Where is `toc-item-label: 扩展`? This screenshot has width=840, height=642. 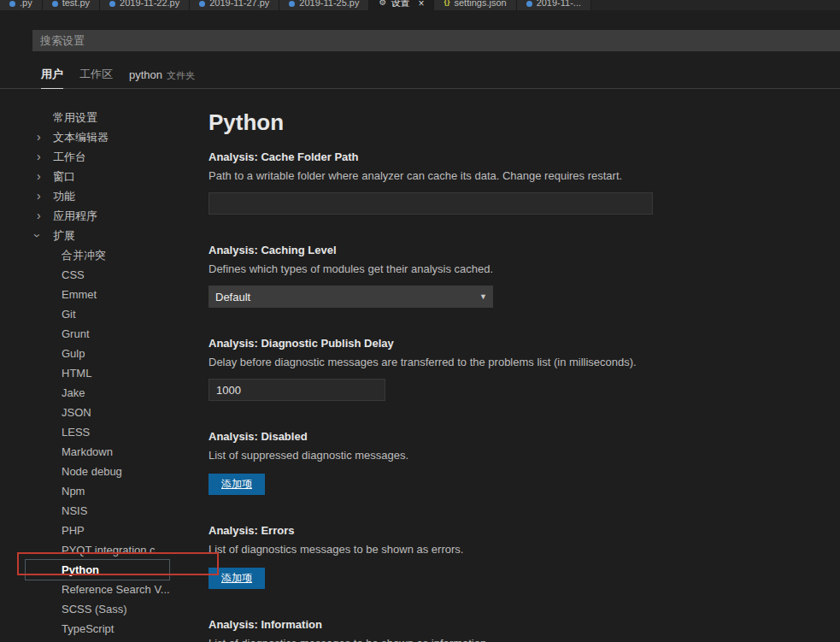 toc-item-label: 扩展 is located at coordinates (64, 236).